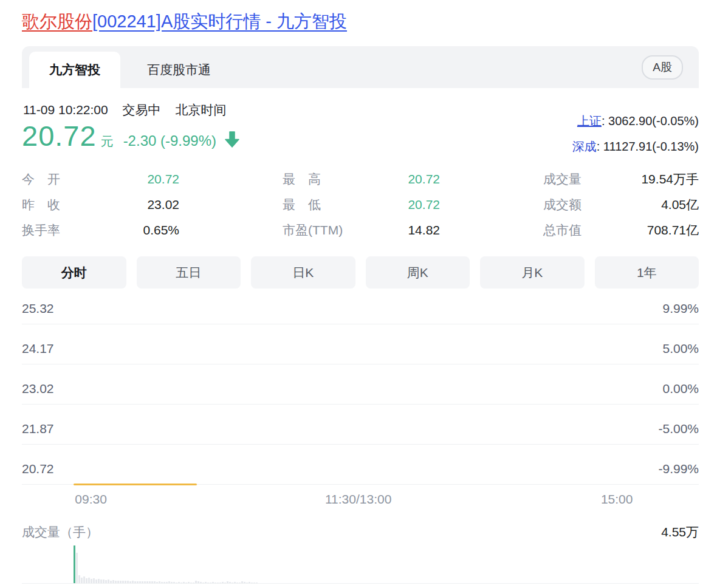 This screenshot has height=588, width=717. I want to click on index-row-shenzhen: 深成: 11127.91(-0.13%), so click(636, 146).